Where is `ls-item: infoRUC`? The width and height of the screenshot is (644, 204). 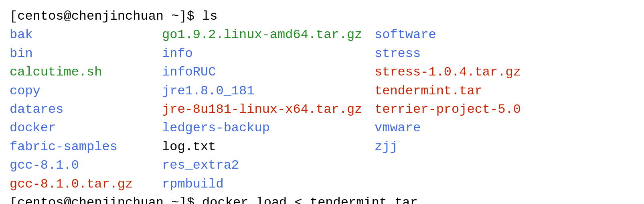 ls-item: infoRUC is located at coordinates (268, 72).